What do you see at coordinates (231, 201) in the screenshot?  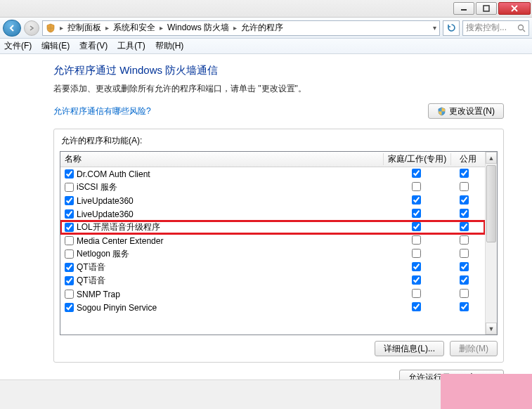 I see `row-name: LiveUpdate360` at bounding box center [231, 201].